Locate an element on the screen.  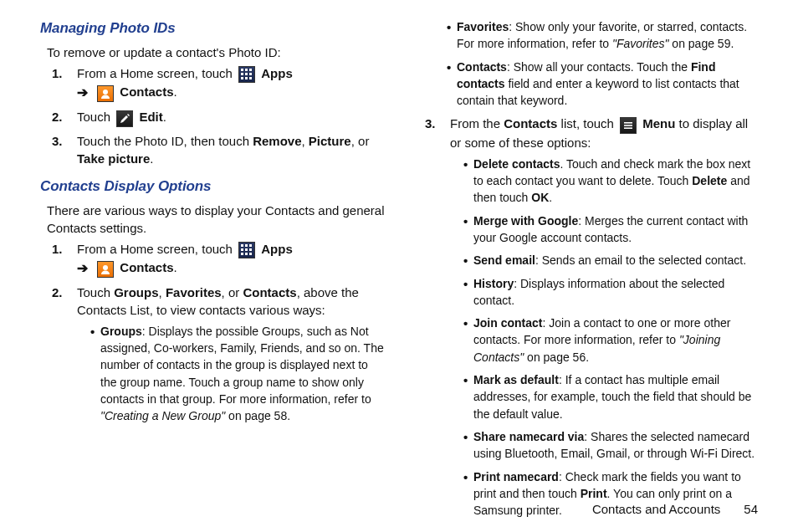
bullet-list-cont: Favorites: Show only your favorite, or s… is located at coordinates (586, 64).